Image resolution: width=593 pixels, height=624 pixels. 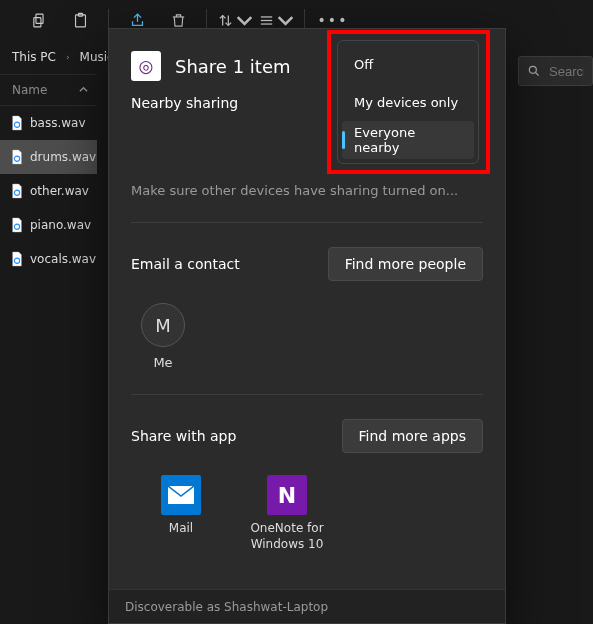 I want to click on avatar: M, so click(x=163, y=325).